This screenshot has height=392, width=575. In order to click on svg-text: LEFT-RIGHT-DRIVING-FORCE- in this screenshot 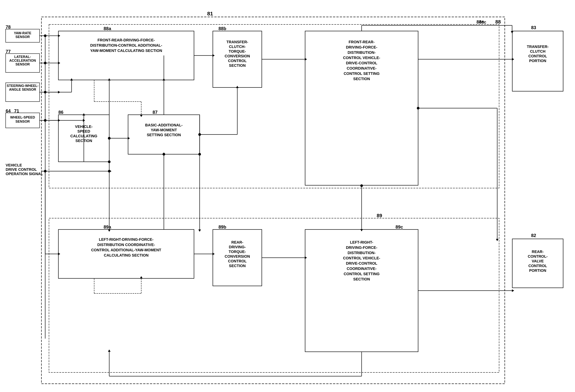, I will do `click(126, 239)`.